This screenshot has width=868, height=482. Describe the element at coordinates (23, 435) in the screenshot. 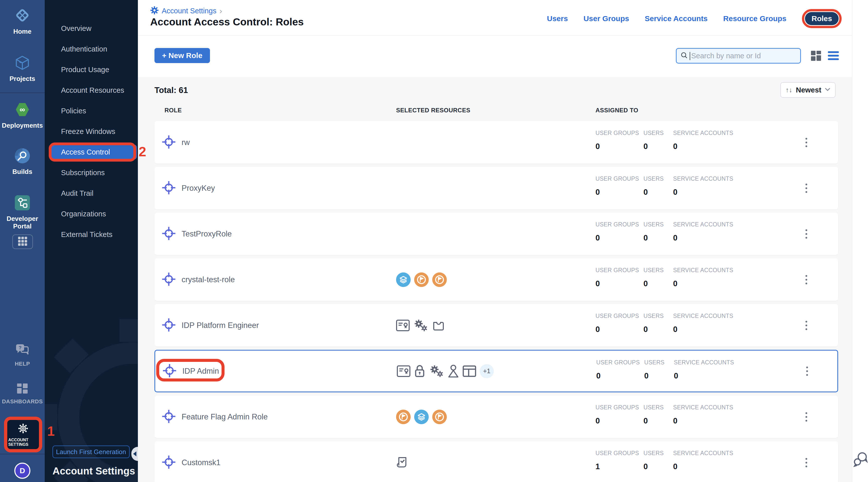

I see `rail-item-account-settings: ACCOUNT SETTINGS` at that location.